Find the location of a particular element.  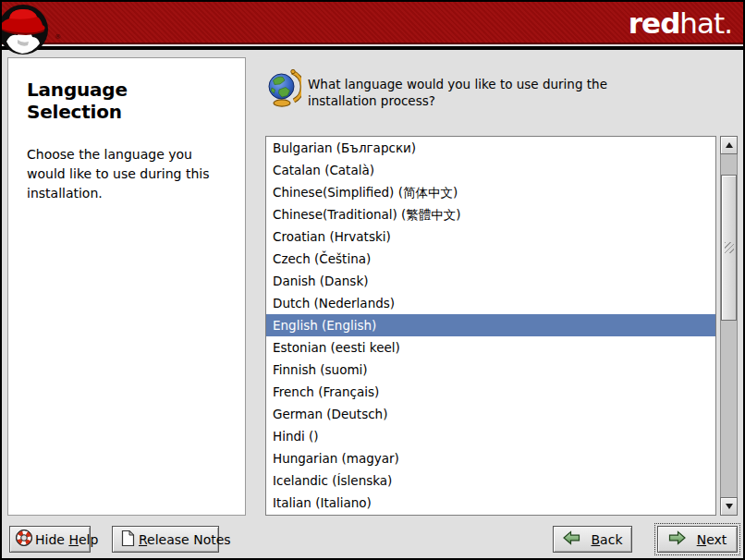

release-notes-button: Release Notes is located at coordinates (165, 540).